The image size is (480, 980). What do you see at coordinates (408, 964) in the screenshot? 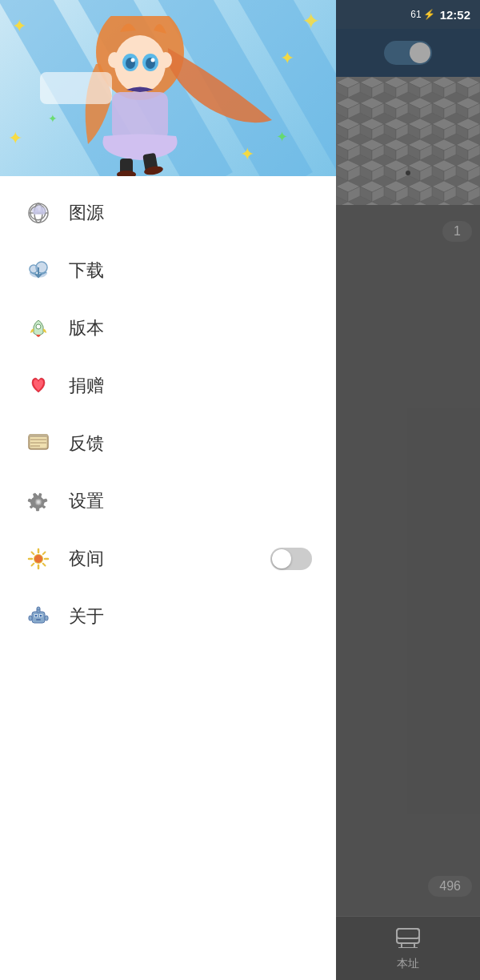
I see `bottom-tab-label: 本址` at bounding box center [408, 964].